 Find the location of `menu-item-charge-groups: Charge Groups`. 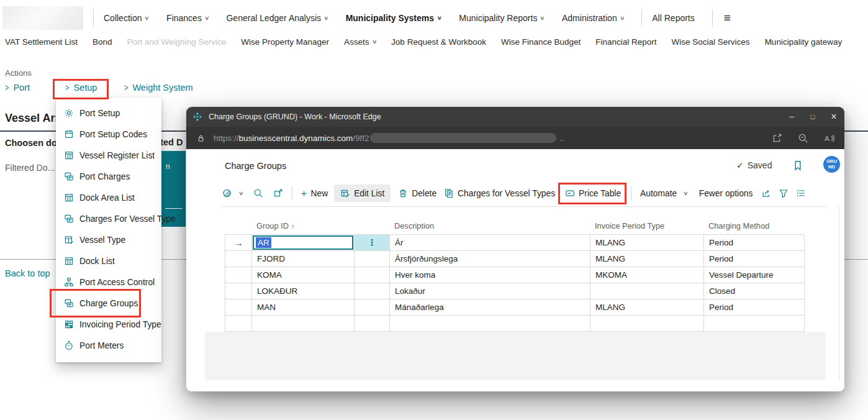

menu-item-charge-groups: Charge Groups is located at coordinates (109, 303).